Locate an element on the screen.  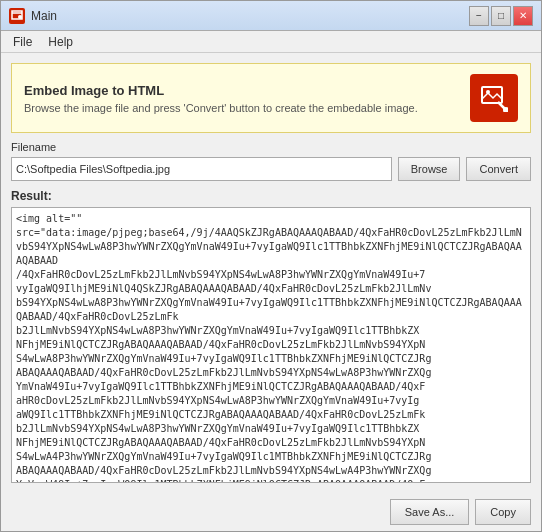
copy-button: Copy is located at coordinates (503, 512).